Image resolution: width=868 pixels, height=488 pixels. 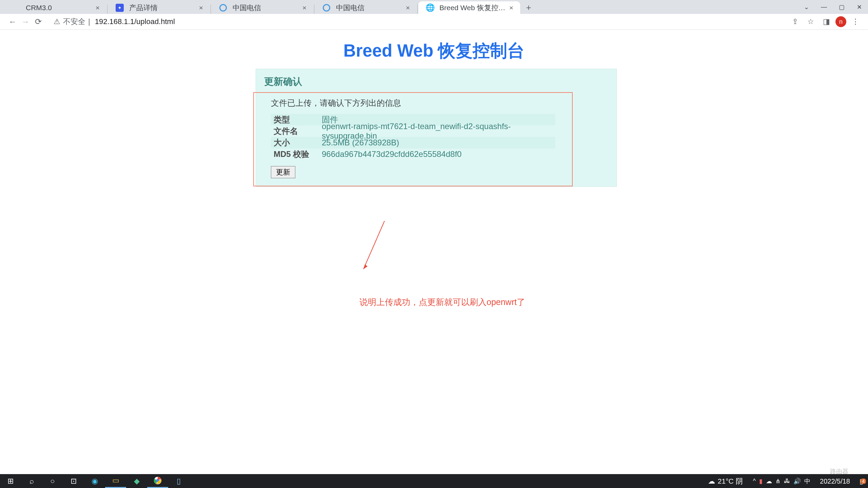 What do you see at coordinates (434, 22) in the screenshot?
I see `address-bar: ← → ⟳ ⚠ 不安全 | 192.168.1.1/upload.html ⇪ …` at bounding box center [434, 22].